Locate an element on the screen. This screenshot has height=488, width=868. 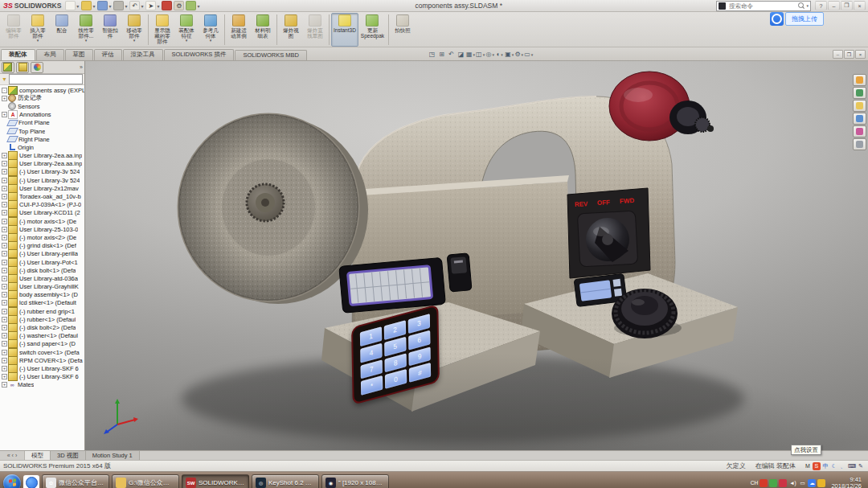
tree-item: Top Plane is located at coordinates (42, 131).